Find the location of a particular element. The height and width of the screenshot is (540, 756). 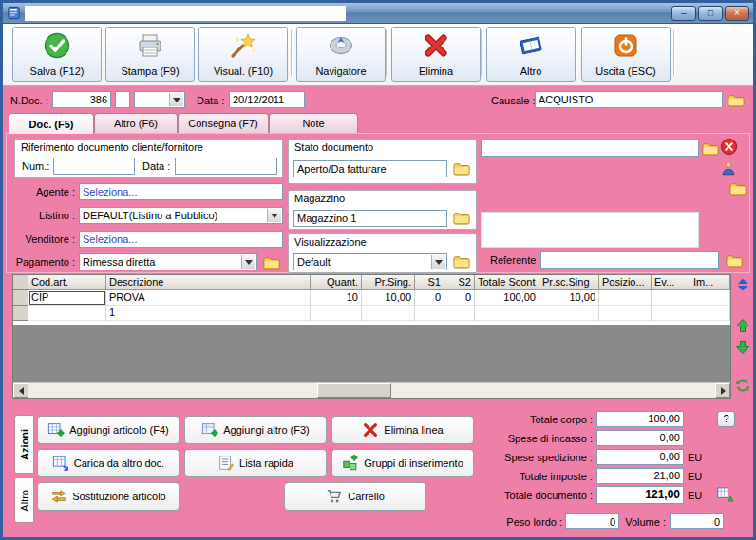

maximize-button: □ is located at coordinates (710, 13).